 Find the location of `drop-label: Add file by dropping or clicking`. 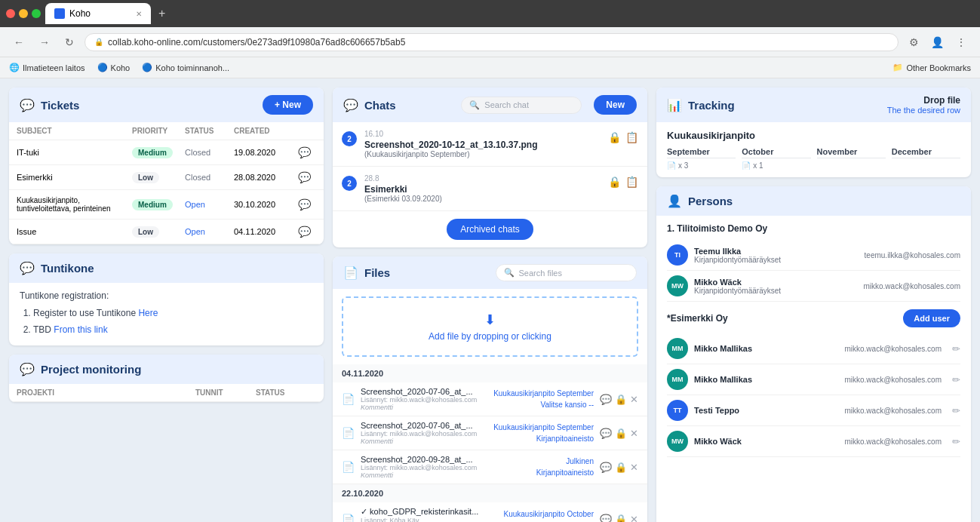

drop-label: Add file by dropping or clicking is located at coordinates (490, 336).